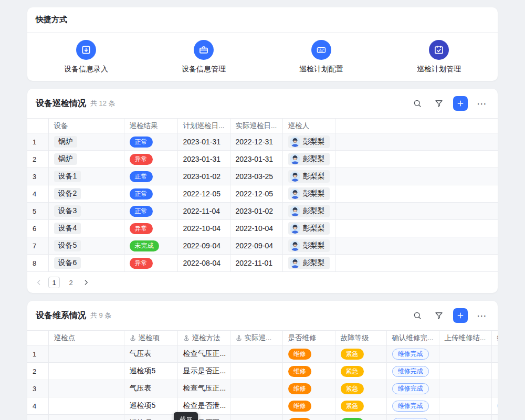 The height and width of the screenshot is (420, 525). What do you see at coordinates (439, 57) in the screenshot?
I see `shortcut-plan-manage: 巡检计划管理` at bounding box center [439, 57].